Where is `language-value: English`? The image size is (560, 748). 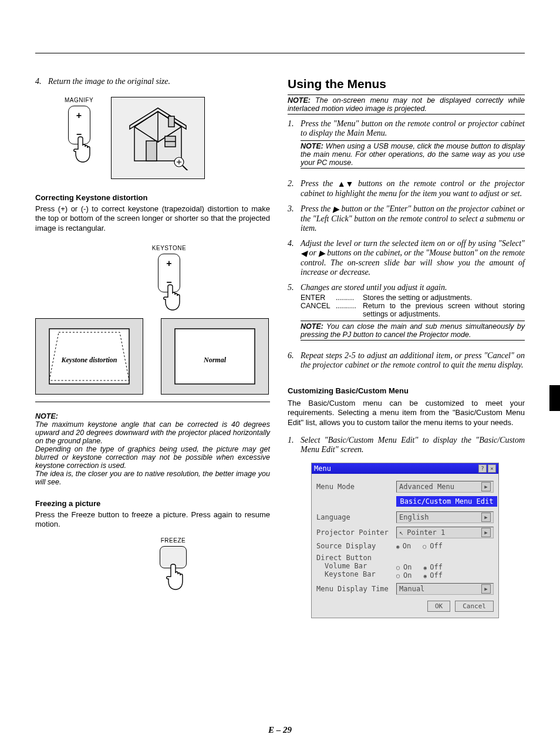 language-value: English is located at coordinates (414, 517).